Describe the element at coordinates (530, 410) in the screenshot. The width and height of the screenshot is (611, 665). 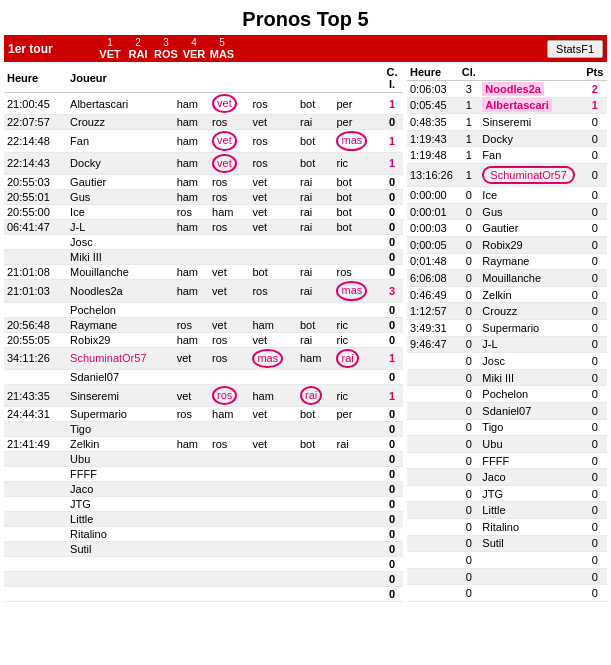
I see `right-cell-joueur: Sdaniel07` at that location.